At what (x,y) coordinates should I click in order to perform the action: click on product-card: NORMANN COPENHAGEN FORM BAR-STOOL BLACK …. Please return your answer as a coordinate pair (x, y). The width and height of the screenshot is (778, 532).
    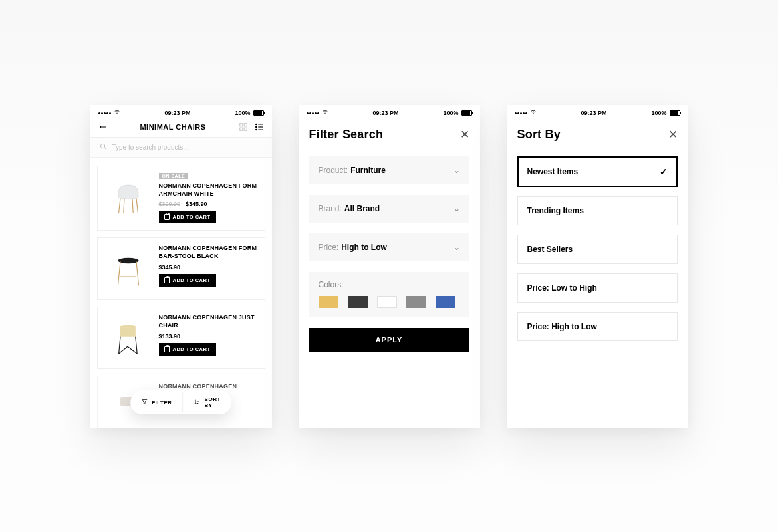
    Looking at the image, I should click on (181, 269).